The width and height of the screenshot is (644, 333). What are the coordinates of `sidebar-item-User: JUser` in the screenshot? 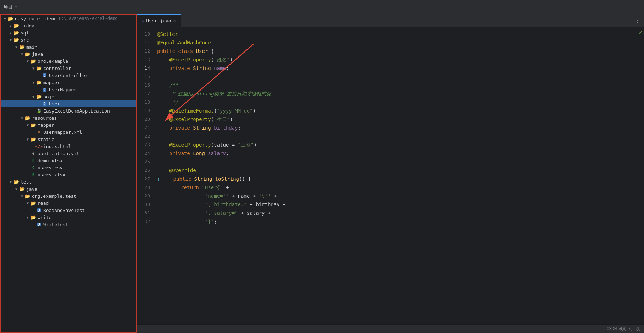 It's located at (68, 104).